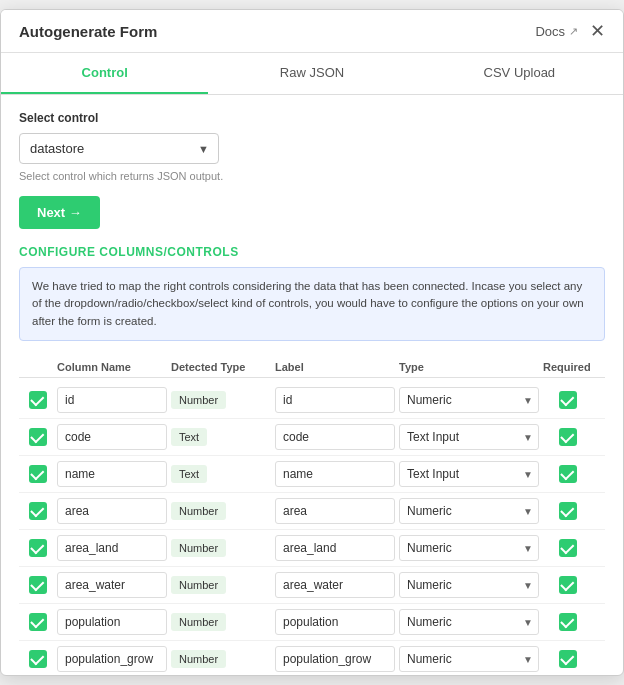 The width and height of the screenshot is (624, 685). What do you see at coordinates (119, 148) in the screenshot?
I see `control-select: datastore` at bounding box center [119, 148].